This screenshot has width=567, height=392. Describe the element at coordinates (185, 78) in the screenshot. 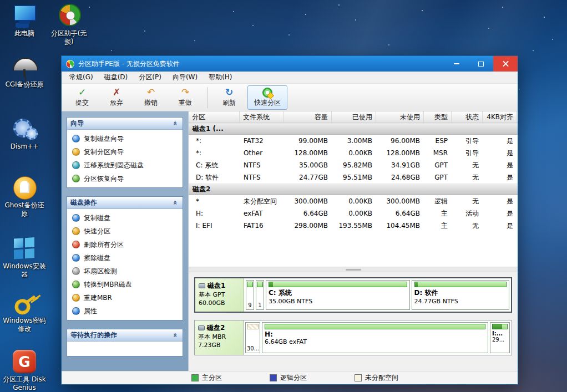

I see `menu-item-wizard: 向导(W)` at that location.